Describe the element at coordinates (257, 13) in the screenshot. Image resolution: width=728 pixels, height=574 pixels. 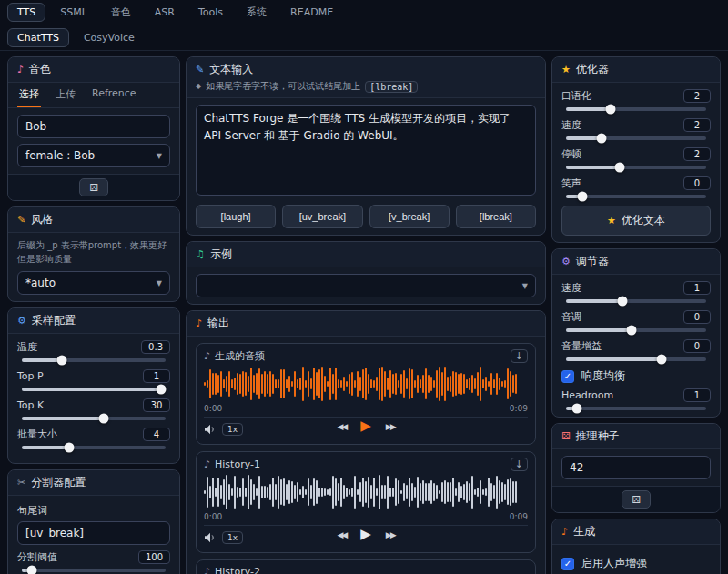
I see `nav-tab-system: 系统` at that location.